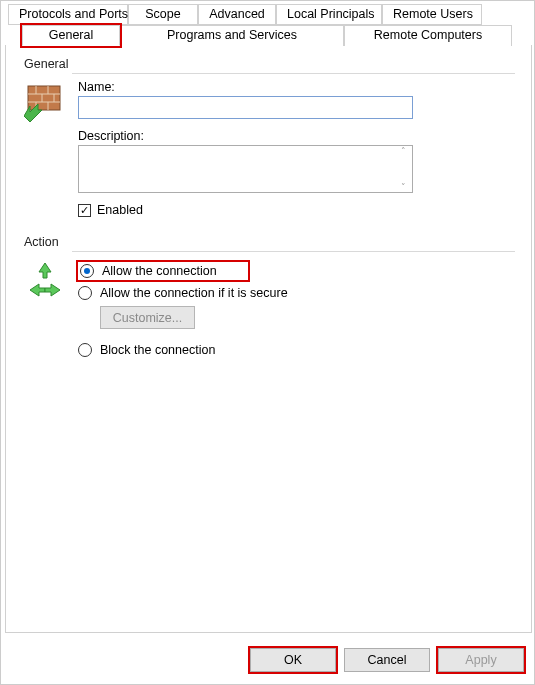 This screenshot has height=685, width=535. What do you see at coordinates (432, 14) in the screenshot?
I see `tab-remote-users: Remote Users` at bounding box center [432, 14].